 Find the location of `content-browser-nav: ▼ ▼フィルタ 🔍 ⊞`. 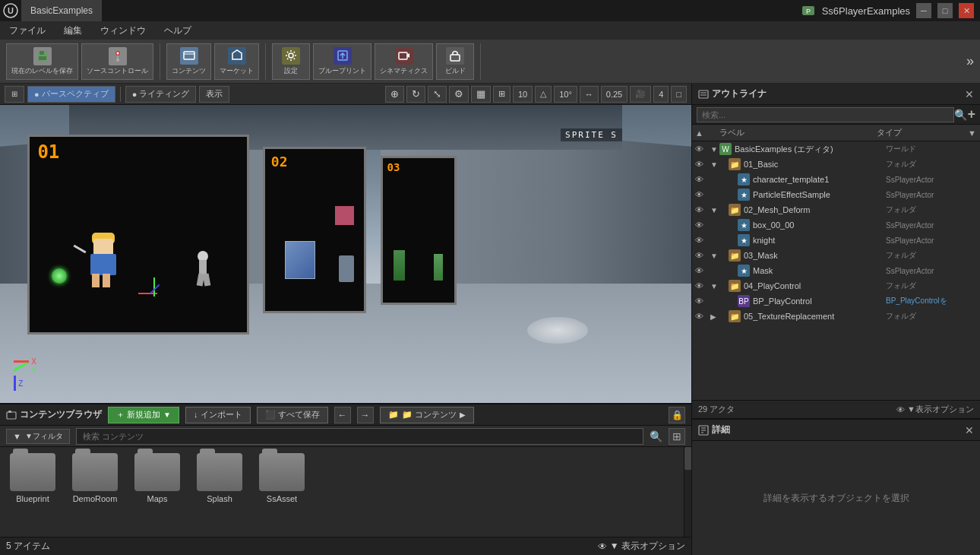

content-browser-nav: ▼ ▼フィルタ 🔍 ⊞ is located at coordinates (346, 436).